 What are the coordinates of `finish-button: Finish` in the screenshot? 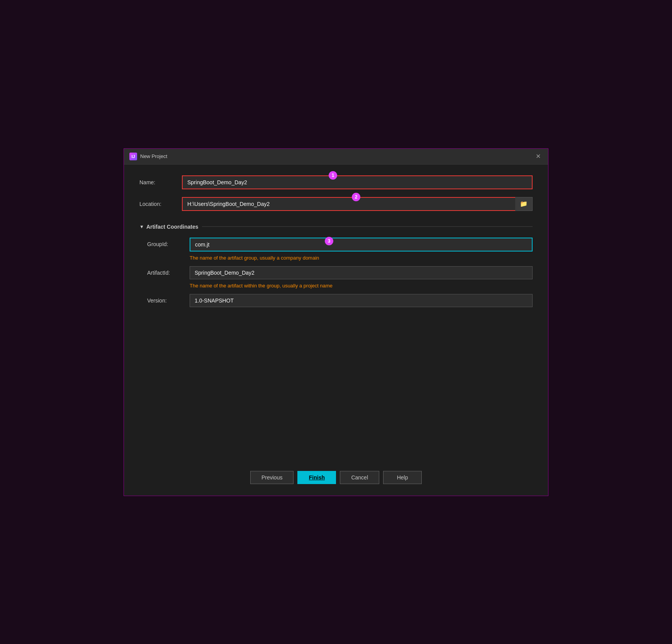 It's located at (317, 477).